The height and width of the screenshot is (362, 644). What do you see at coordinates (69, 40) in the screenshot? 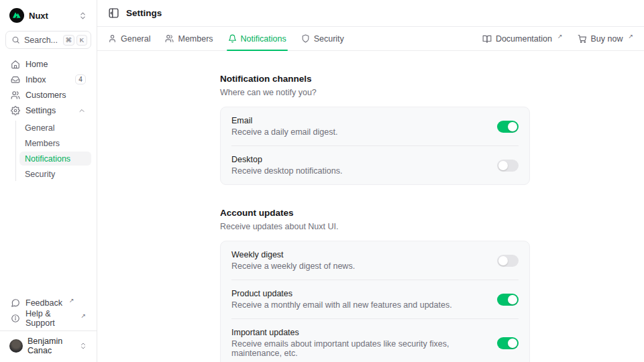
I see `kbd-cmd: ⌘` at bounding box center [69, 40].